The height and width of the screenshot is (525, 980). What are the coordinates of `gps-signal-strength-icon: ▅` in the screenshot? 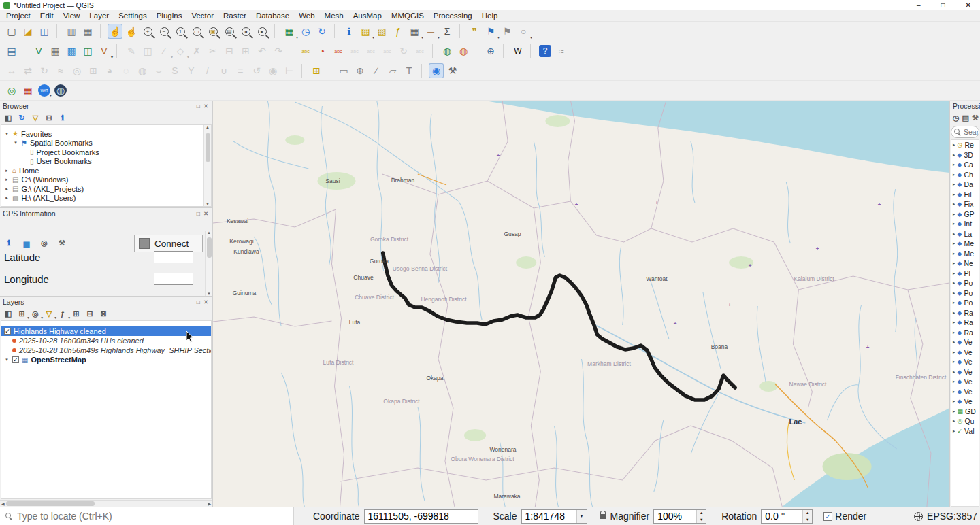 It's located at (27, 243).